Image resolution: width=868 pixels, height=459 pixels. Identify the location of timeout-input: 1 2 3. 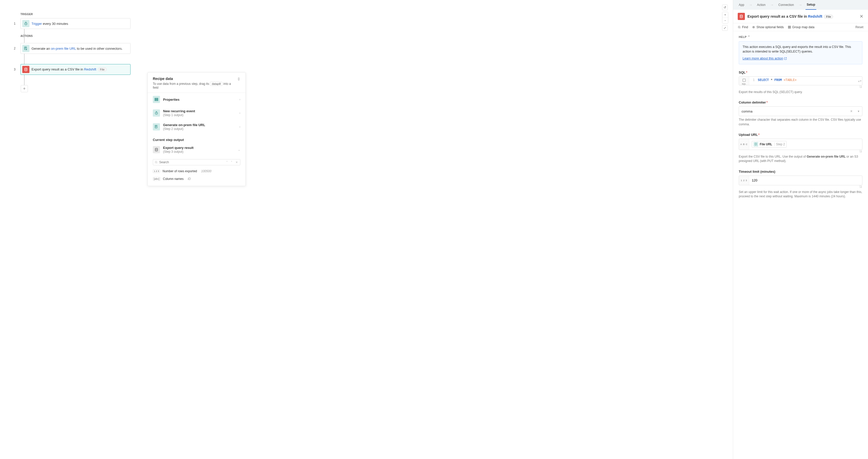
(801, 180).